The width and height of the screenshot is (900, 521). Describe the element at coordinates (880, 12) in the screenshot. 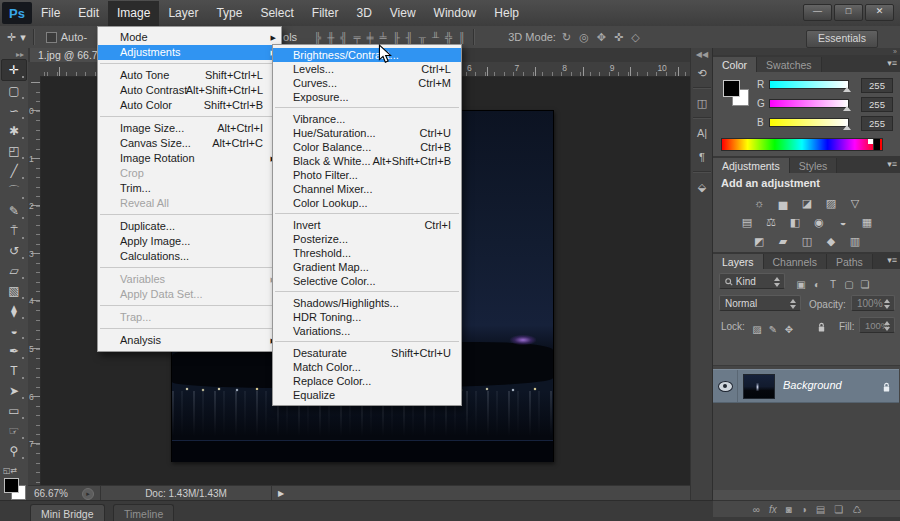

I see `close-button: ✕` at that location.